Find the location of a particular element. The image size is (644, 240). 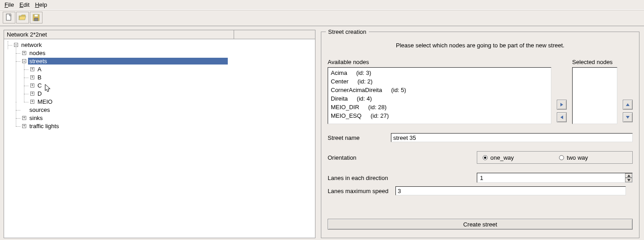

orientation-two-way-radio: two way is located at coordinates (573, 158).